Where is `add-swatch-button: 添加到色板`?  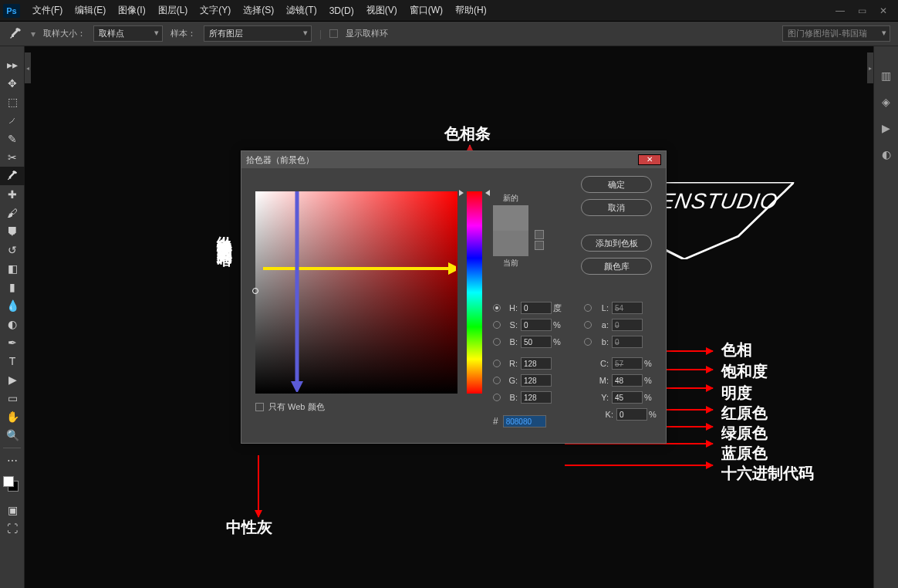
add-swatch-button: 添加到色板 is located at coordinates (616, 243).